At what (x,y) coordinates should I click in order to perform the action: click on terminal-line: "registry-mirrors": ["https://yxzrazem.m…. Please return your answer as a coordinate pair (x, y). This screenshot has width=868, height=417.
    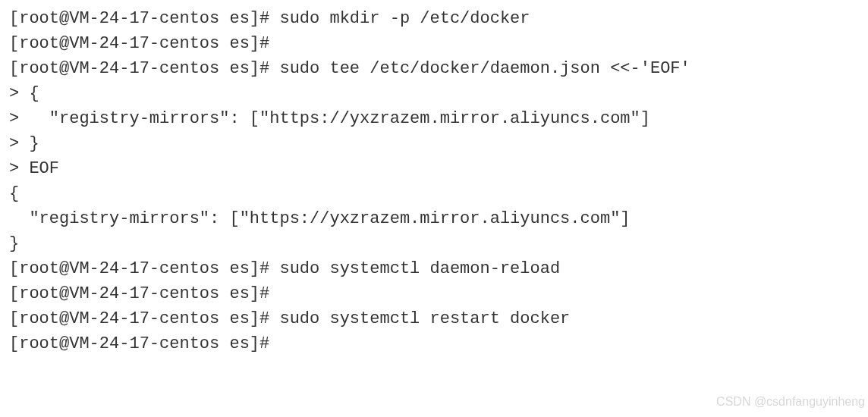
    Looking at the image, I should click on (434, 218).